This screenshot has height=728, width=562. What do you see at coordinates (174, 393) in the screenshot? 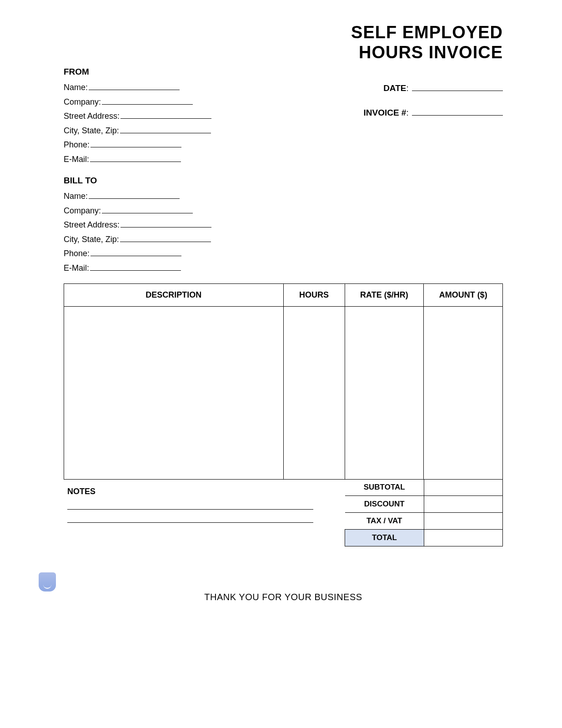
I see `cell-description` at bounding box center [174, 393].